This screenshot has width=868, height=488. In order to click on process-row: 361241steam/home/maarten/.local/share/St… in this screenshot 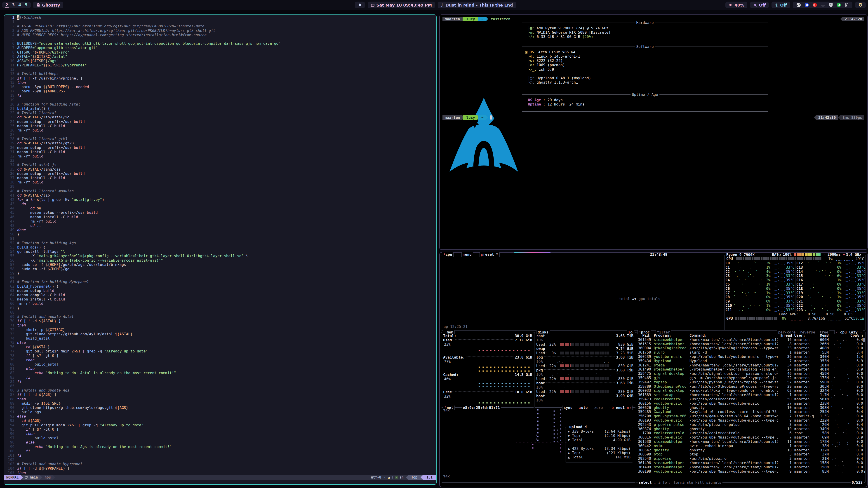, I will do `click(751, 365)`.